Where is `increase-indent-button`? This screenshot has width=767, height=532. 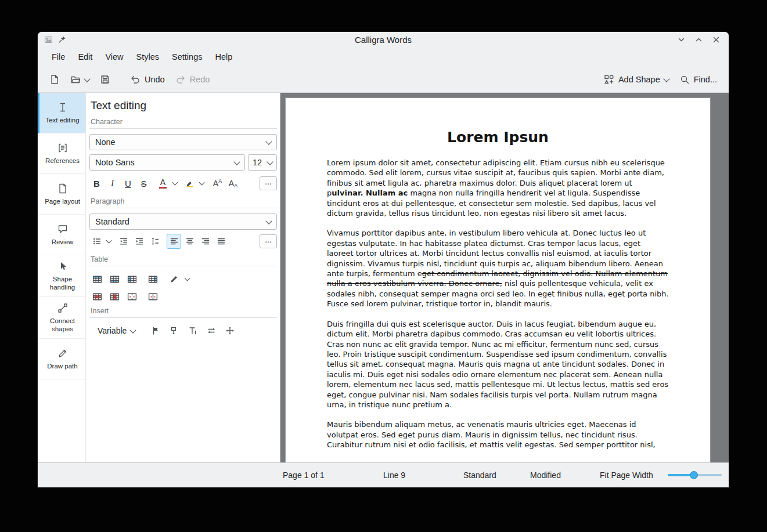 increase-indent-button is located at coordinates (139, 241).